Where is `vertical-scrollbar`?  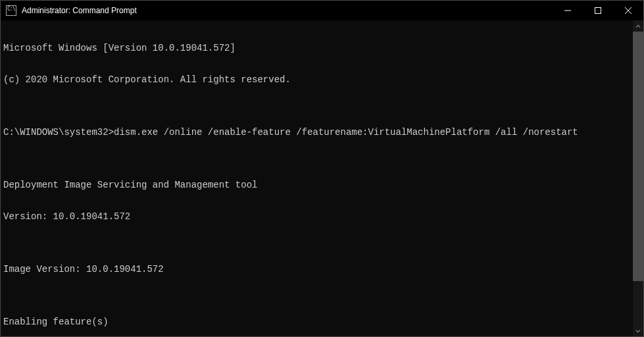 vertical-scrollbar is located at coordinates (638, 178).